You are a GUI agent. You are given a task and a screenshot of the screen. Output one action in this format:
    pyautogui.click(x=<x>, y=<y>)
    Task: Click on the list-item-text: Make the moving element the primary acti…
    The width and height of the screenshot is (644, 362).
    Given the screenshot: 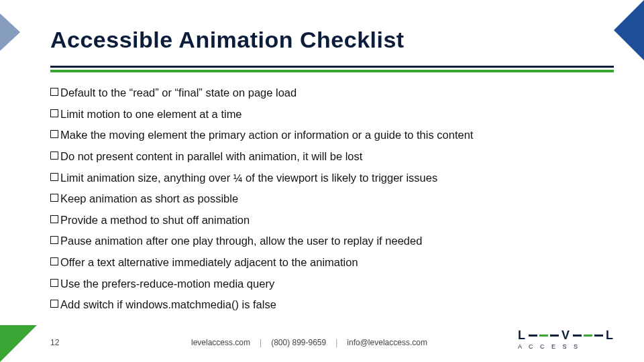 What is the action you would take?
    pyautogui.click(x=267, y=135)
    